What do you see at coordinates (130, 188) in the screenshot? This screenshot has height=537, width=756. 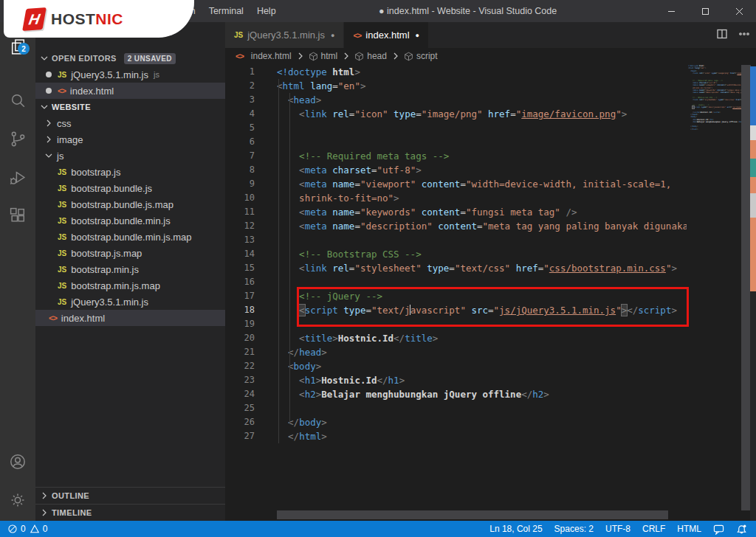 I see `tree-file-bootstrap.bundle.js: JSbootstrap.bundle.js` at bounding box center [130, 188].